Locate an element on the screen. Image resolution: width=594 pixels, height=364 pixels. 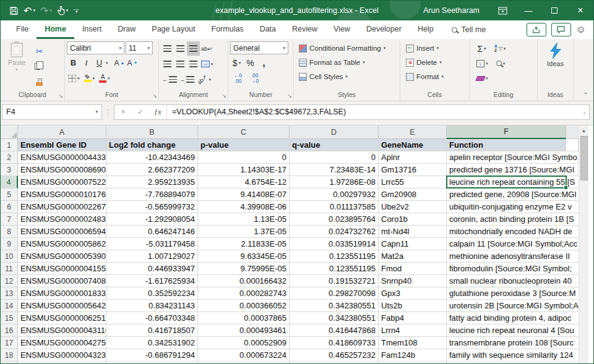
format-as-table-button: Format as Table▾ is located at coordinates (348, 62).